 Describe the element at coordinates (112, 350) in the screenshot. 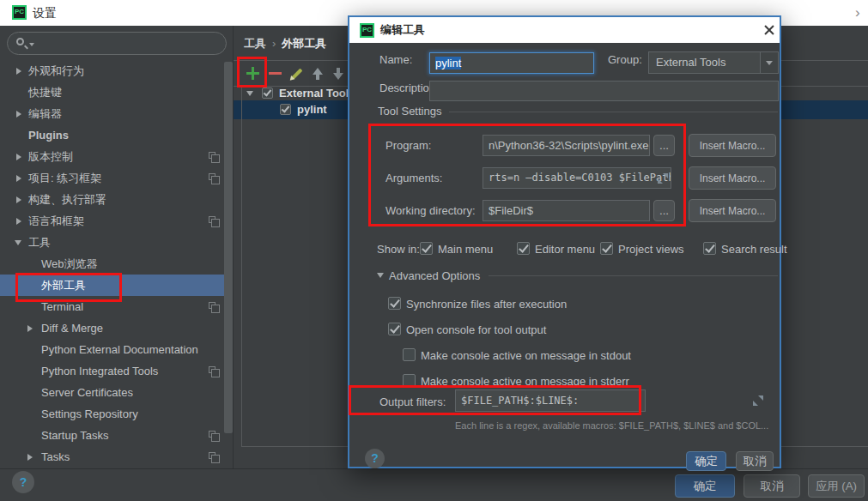

I see `sidebar-item-python-external-documentation: Python External Documentation` at that location.